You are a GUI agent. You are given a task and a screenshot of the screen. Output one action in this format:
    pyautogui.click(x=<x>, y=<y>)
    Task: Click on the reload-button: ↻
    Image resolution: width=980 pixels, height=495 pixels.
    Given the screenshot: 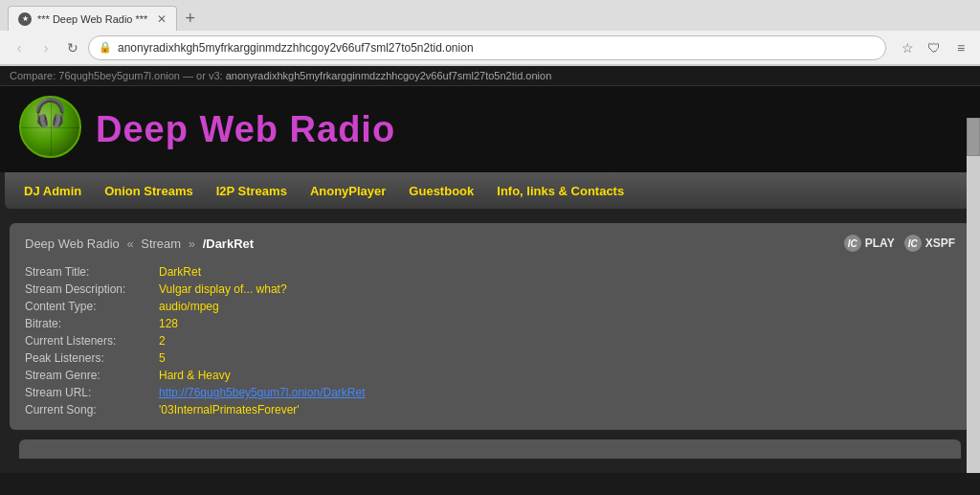 What is the action you would take?
    pyautogui.click(x=73, y=48)
    